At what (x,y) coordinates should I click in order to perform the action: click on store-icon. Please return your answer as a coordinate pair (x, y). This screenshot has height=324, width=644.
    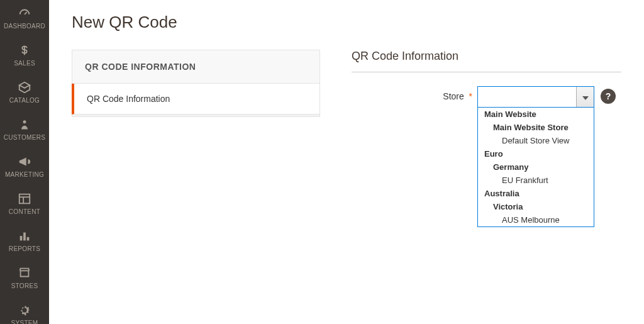
    Looking at the image, I should click on (25, 273).